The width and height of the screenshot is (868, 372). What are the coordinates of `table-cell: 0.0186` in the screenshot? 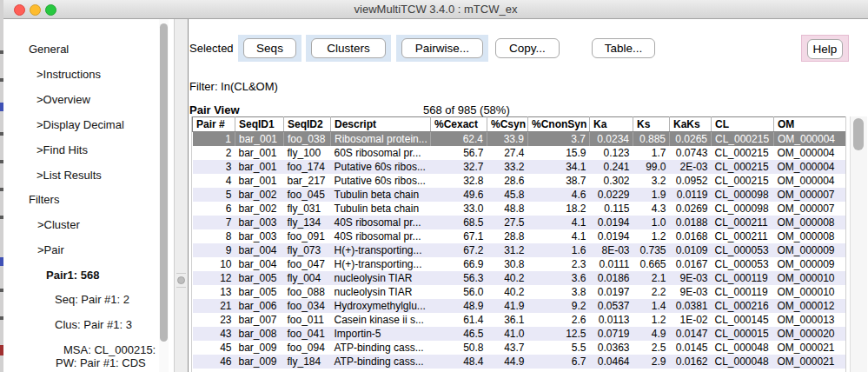 It's located at (612, 278).